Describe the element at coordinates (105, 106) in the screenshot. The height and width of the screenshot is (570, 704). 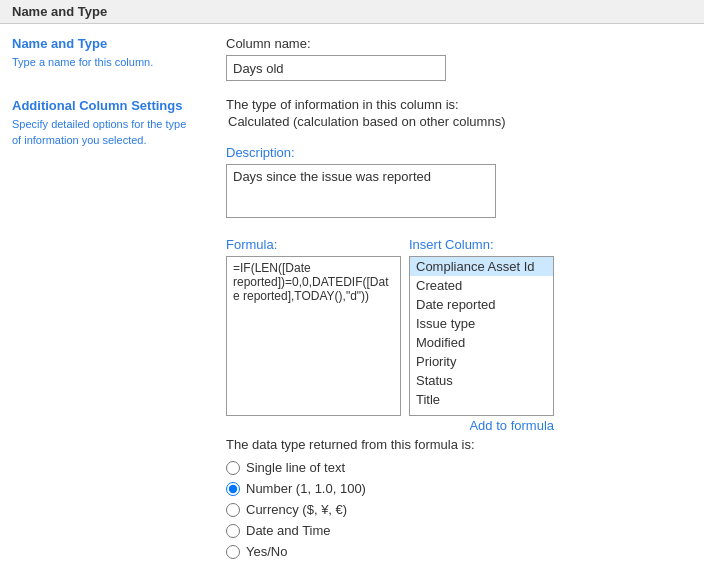
I see `sidebar-title-additional: Additional Column Settings` at that location.